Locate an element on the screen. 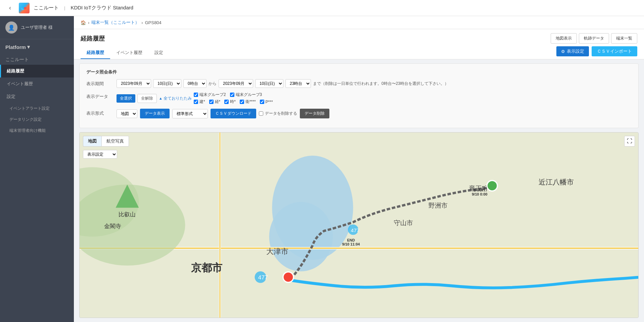  format-label: 表示形式 is located at coordinates (100, 113).